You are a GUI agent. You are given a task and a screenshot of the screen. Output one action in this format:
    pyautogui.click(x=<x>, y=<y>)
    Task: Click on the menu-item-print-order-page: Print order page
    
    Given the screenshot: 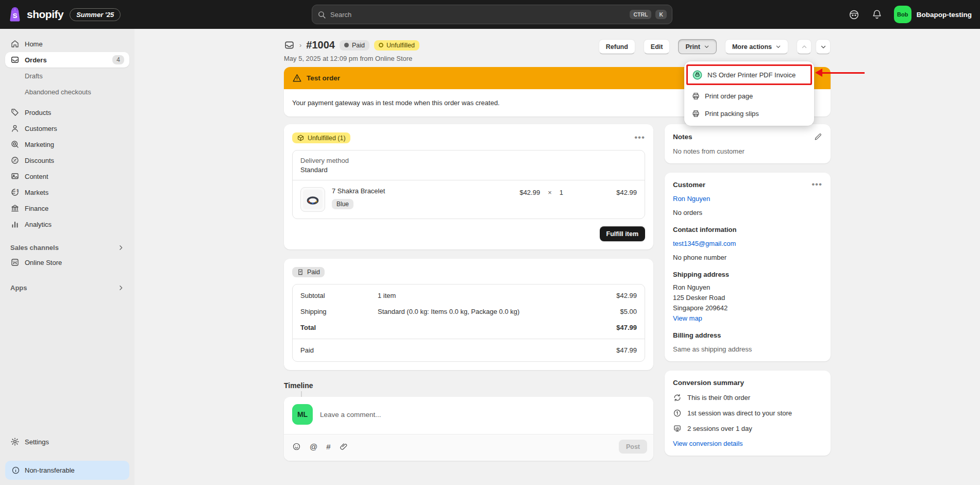 What is the action you would take?
    pyautogui.click(x=749, y=96)
    